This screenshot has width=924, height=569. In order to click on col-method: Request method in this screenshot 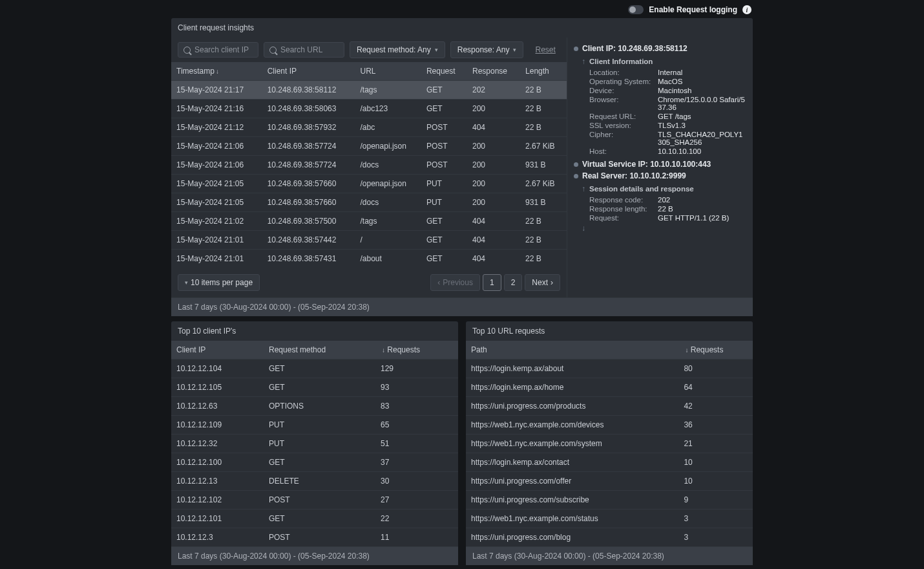, I will do `click(319, 350)`.